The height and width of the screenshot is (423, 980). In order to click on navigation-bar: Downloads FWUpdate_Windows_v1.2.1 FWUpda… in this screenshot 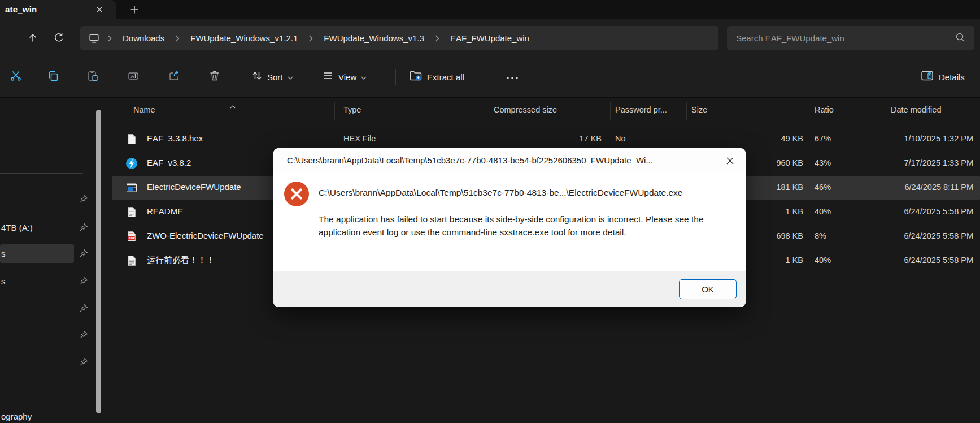, I will do `click(490, 38)`.